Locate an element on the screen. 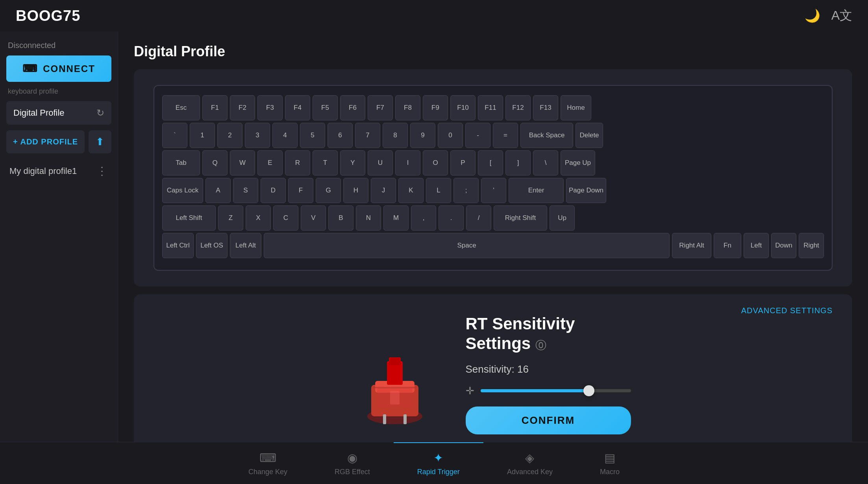 The height and width of the screenshot is (484, 868). key-z: Z is located at coordinates (231, 218).